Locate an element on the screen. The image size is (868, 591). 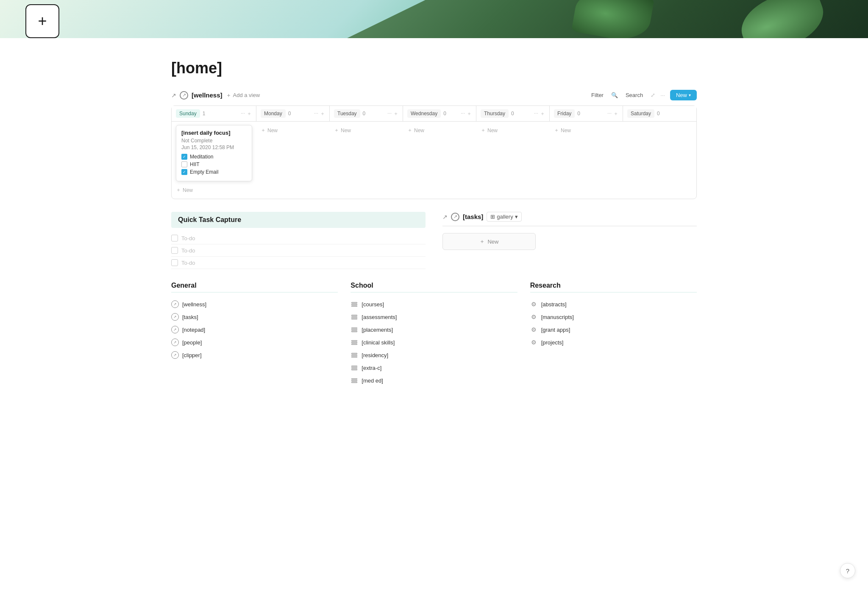
school-item-placements: [placements] is located at coordinates (434, 330).